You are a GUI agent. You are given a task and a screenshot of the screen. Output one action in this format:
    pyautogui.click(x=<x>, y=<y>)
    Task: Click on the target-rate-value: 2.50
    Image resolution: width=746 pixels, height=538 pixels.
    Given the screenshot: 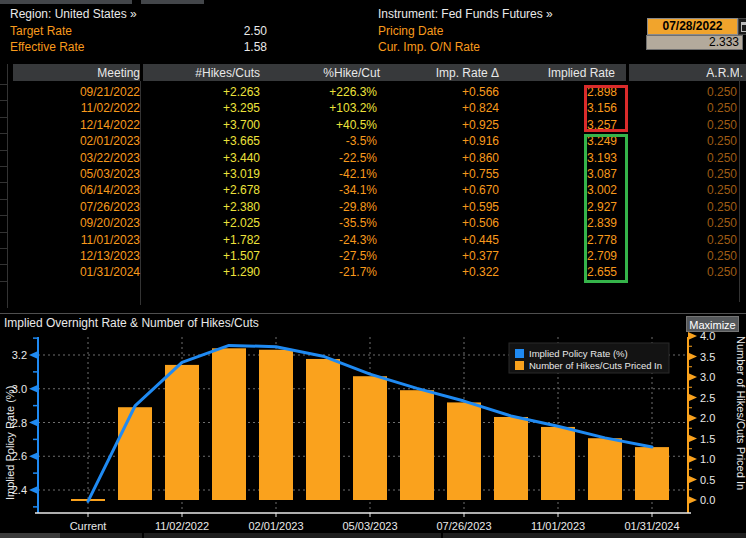 What is the action you would take?
    pyautogui.click(x=212, y=32)
    